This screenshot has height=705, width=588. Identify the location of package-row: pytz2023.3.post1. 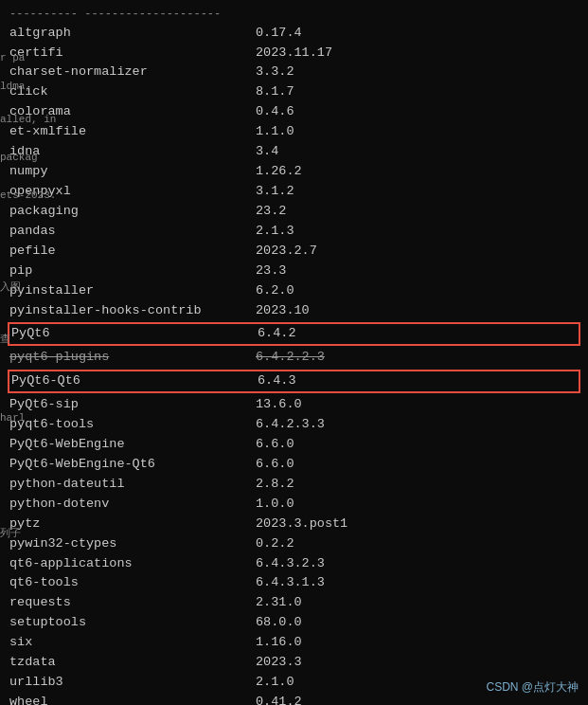
(294, 525).